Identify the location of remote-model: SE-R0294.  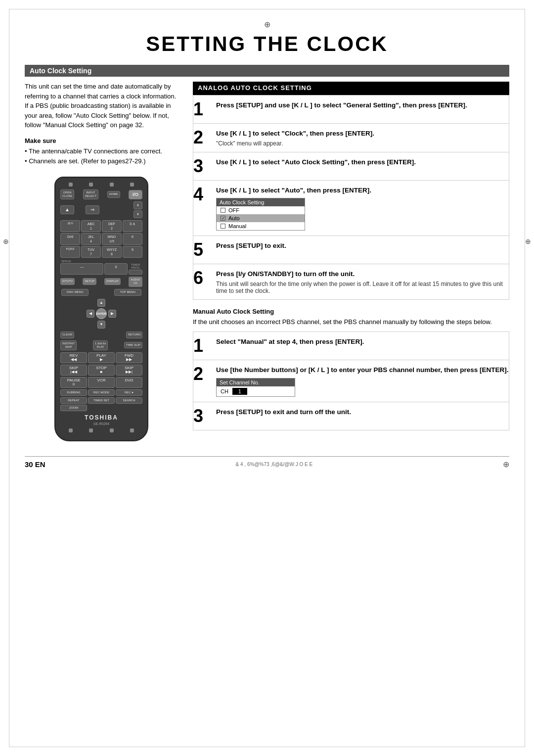
(101, 424).